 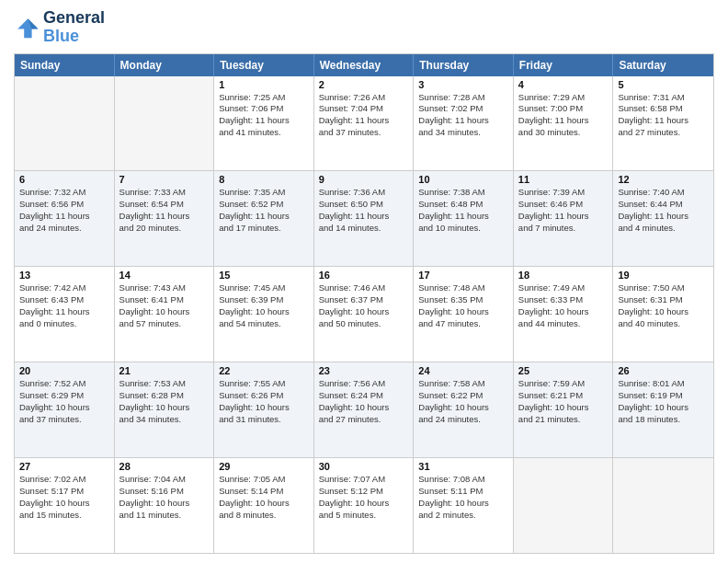 I want to click on calendar-cell: 3Sunrise: 7:28 AMSunset: 7:02 PMDaylight…, so click(x=463, y=123).